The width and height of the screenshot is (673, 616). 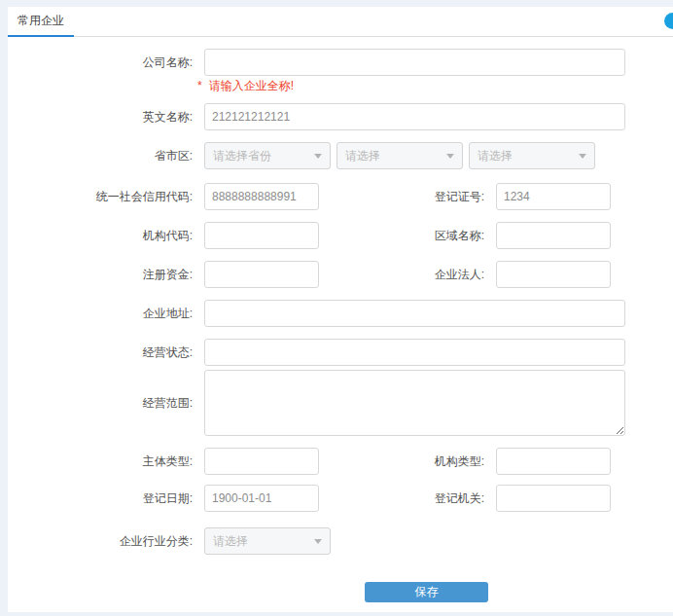 I want to click on registration-date-row: 登记日期: 登记机关:, so click(x=340, y=498).